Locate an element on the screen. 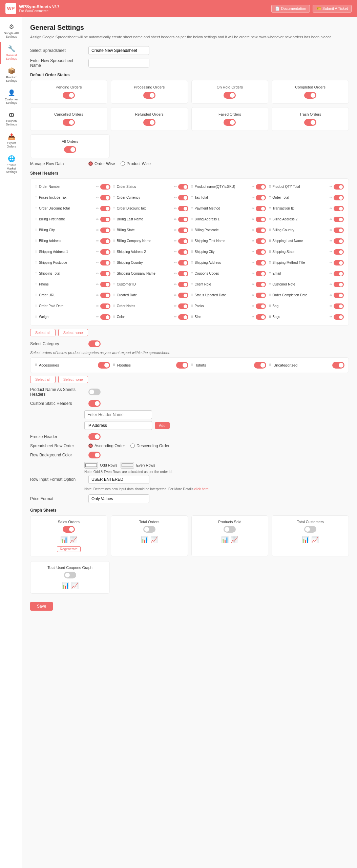 The width and height of the screenshot is (357, 868). header-shipping-addr-toggle is located at coordinates (261, 263).